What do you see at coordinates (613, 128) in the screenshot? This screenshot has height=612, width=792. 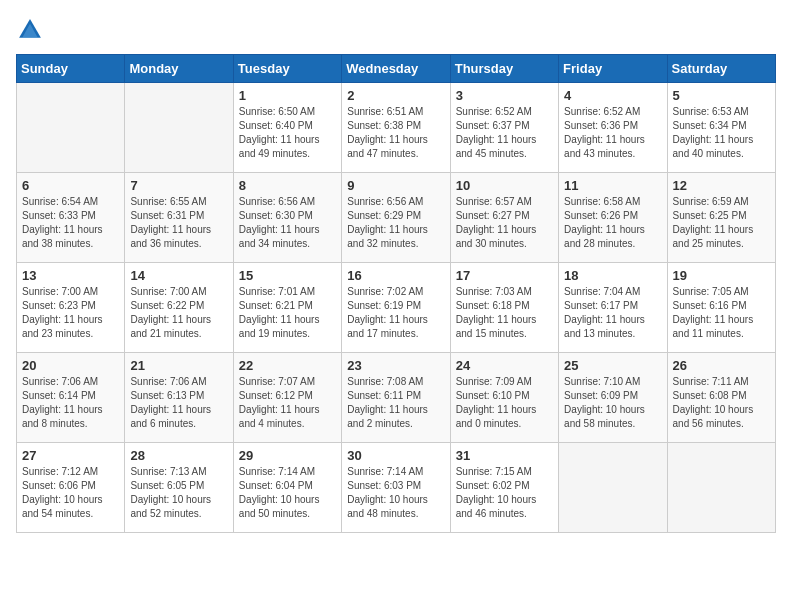 I see `calendar-cell: 4 Sunrise: 6:52 AMSunset: 6:36 PMDayligh…` at bounding box center [613, 128].